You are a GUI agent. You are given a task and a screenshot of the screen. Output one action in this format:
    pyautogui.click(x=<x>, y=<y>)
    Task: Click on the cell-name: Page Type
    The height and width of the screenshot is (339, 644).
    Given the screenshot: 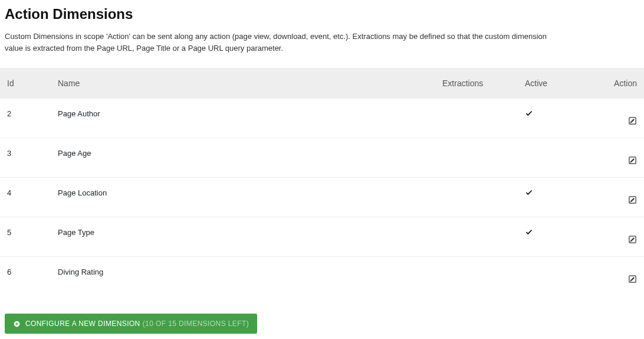 What is the action you would take?
    pyautogui.click(x=245, y=237)
    